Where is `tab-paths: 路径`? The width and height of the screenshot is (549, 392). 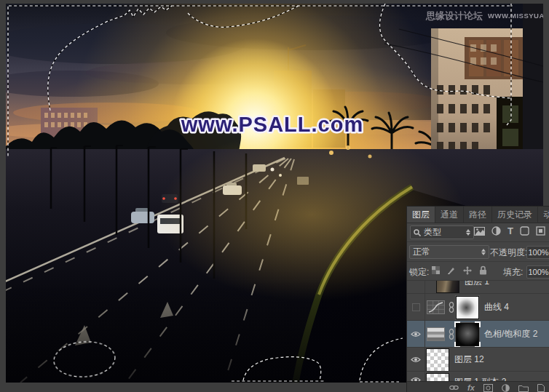 tab-paths: 路径 is located at coordinates (478, 215).